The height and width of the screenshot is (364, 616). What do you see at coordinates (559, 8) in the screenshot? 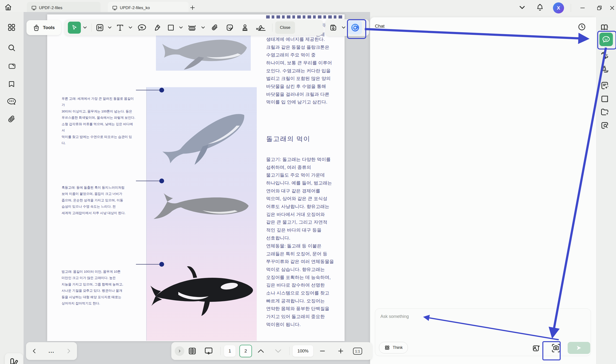
I see `avatar: X` at bounding box center [559, 8].